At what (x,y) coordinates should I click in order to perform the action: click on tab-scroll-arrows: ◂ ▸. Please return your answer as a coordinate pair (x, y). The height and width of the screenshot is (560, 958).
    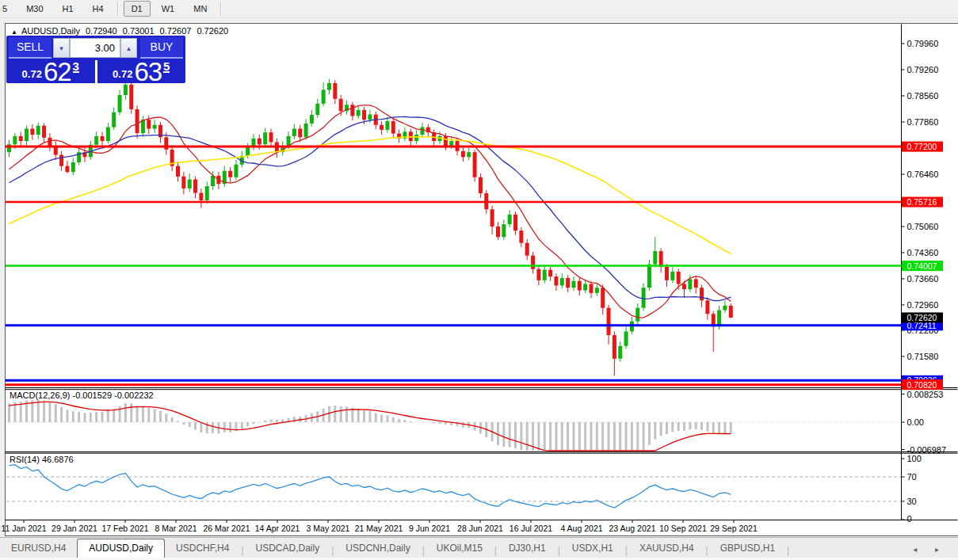
    Looking at the image, I should click on (930, 551).